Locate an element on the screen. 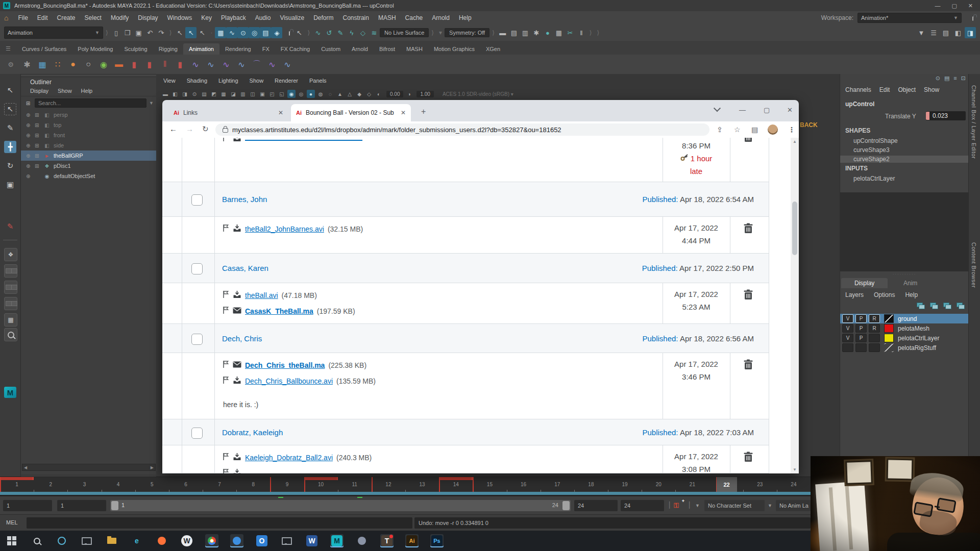 The height and width of the screenshot is (551, 980). new-layer-selected-icon is located at coordinates (934, 306).